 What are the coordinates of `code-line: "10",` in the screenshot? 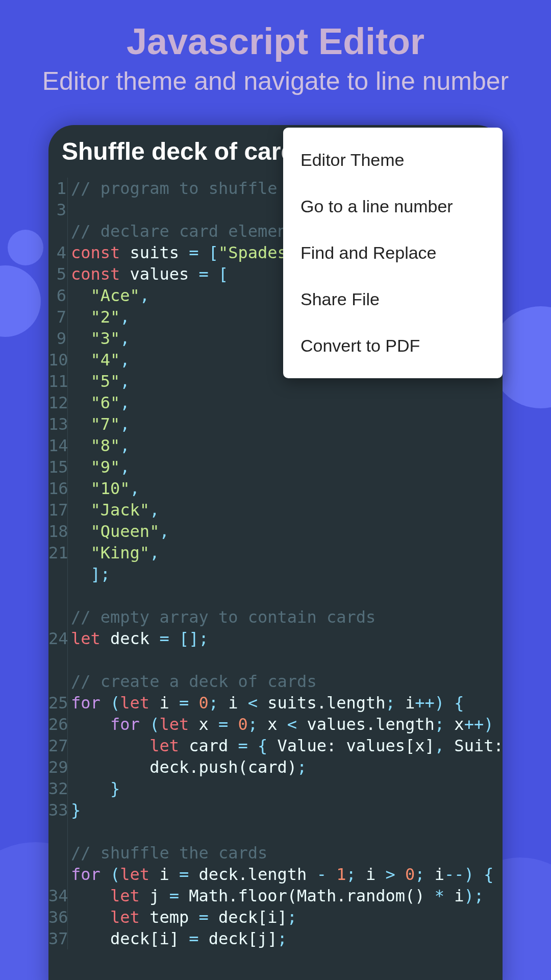 It's located at (287, 488).